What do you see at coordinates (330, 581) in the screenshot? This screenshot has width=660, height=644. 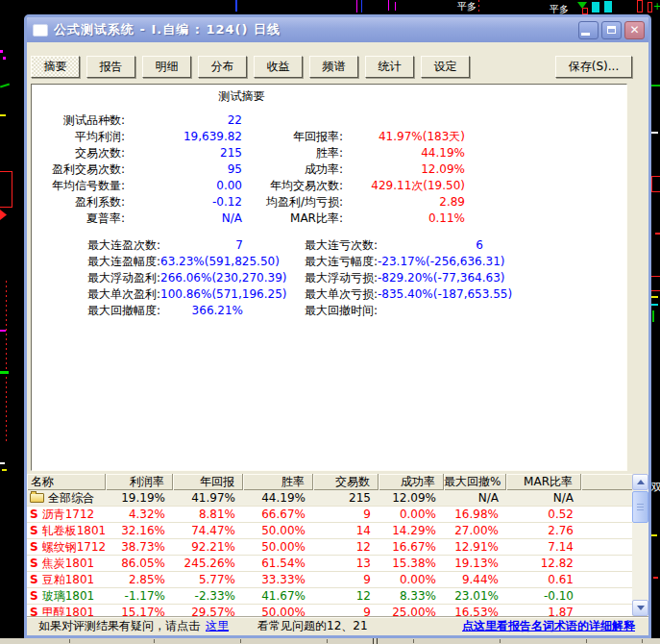 I see `table-row: S豆粕18012.85%5.77%33.33%90.00%9.44%0.61` at bounding box center [330, 581].